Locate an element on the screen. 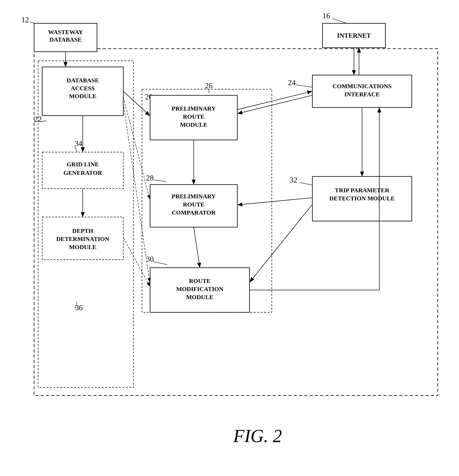 The height and width of the screenshot is (476, 459). prelim-route-label-2: ROUTE is located at coordinates (194, 117).